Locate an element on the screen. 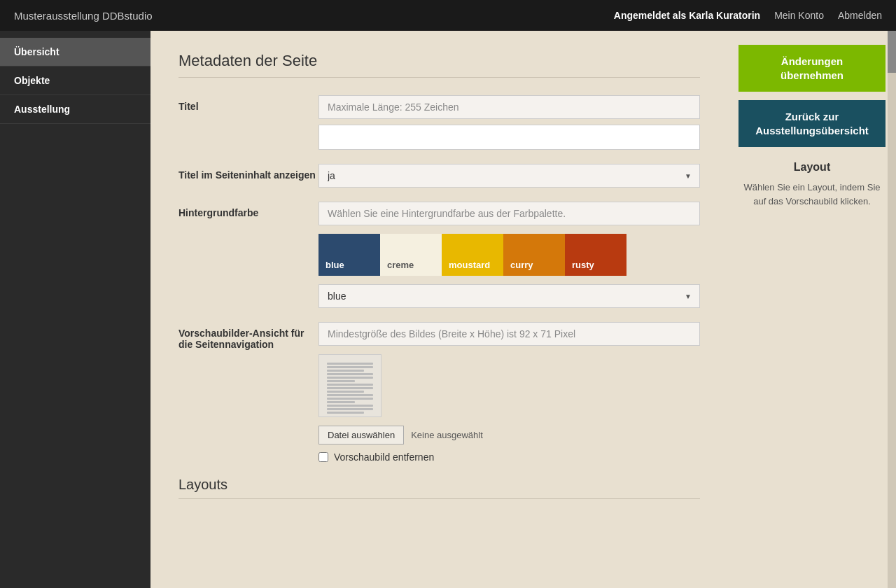  preview-image is located at coordinates (350, 386).